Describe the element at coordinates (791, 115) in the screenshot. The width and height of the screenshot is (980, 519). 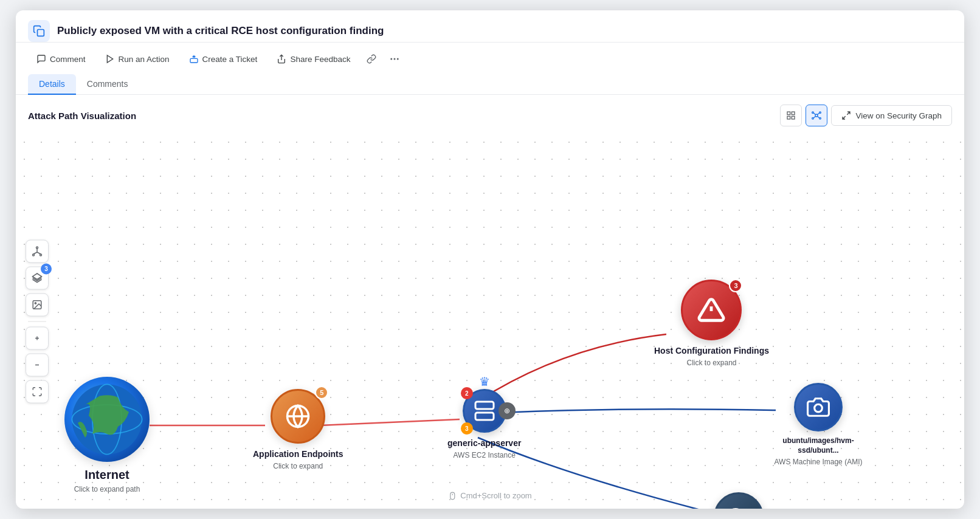
I see `grid-icon` at that location.